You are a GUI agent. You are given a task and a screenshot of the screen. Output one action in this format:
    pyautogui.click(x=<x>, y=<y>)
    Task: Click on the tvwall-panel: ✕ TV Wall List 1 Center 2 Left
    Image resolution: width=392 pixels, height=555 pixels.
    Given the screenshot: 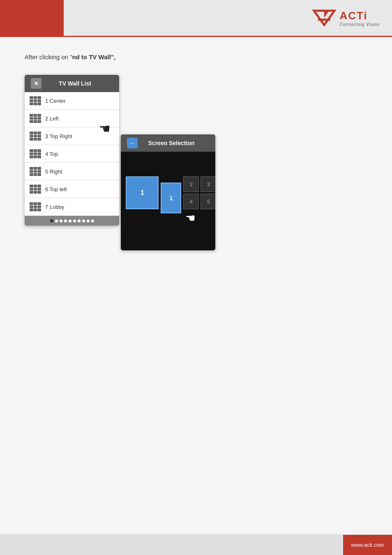 What is the action you would take?
    pyautogui.click(x=72, y=150)
    